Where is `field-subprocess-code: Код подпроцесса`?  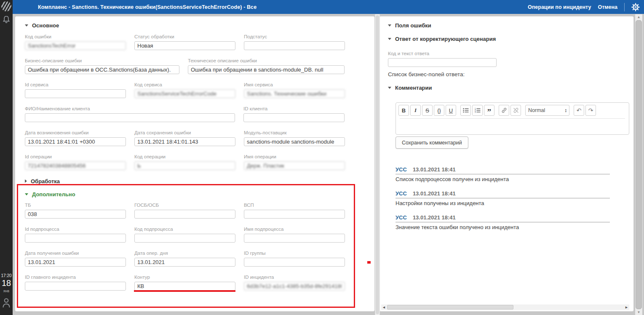
field-subprocess-code: Код подпроцесса is located at coordinates (185, 234).